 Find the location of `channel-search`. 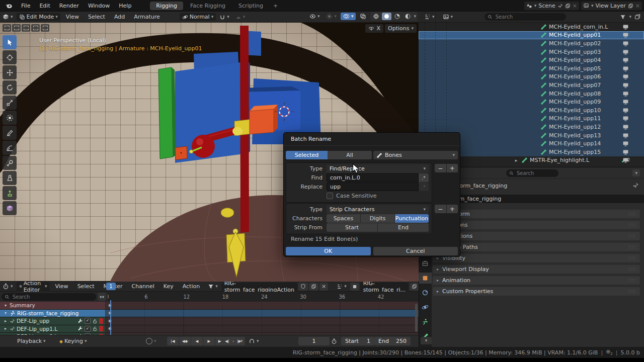

channel-search is located at coordinates (49, 297).